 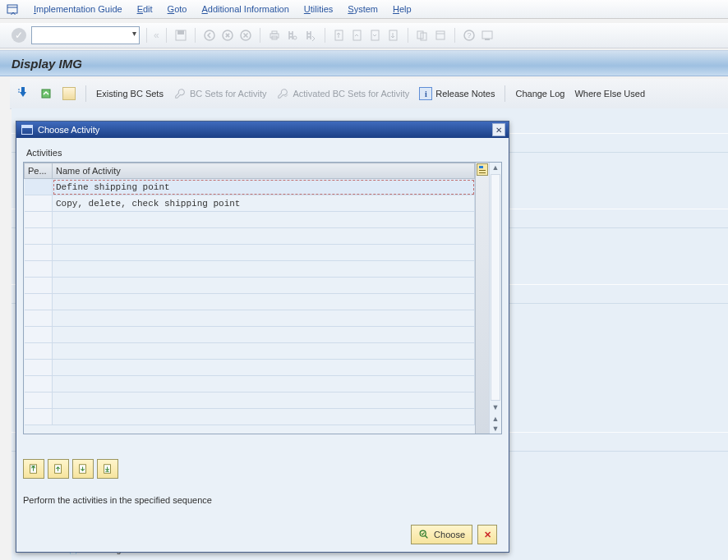 What do you see at coordinates (487, 535) in the screenshot?
I see `cancel-button: ✕` at bounding box center [487, 535].